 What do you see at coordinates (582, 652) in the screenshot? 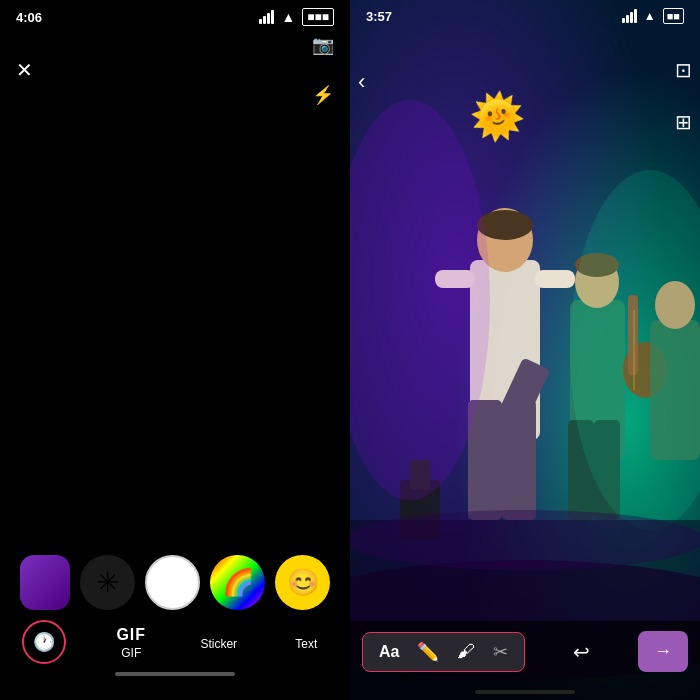
I see `undo-button: ↩` at bounding box center [582, 652].